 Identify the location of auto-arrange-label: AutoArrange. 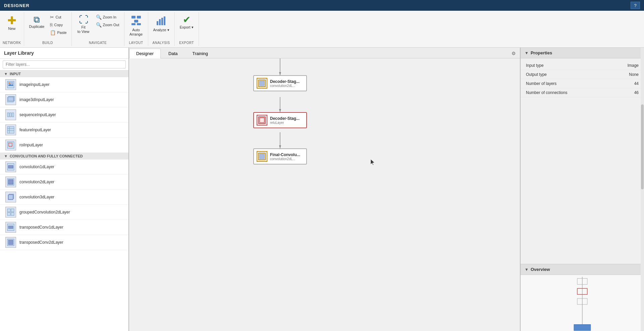
(136, 32).